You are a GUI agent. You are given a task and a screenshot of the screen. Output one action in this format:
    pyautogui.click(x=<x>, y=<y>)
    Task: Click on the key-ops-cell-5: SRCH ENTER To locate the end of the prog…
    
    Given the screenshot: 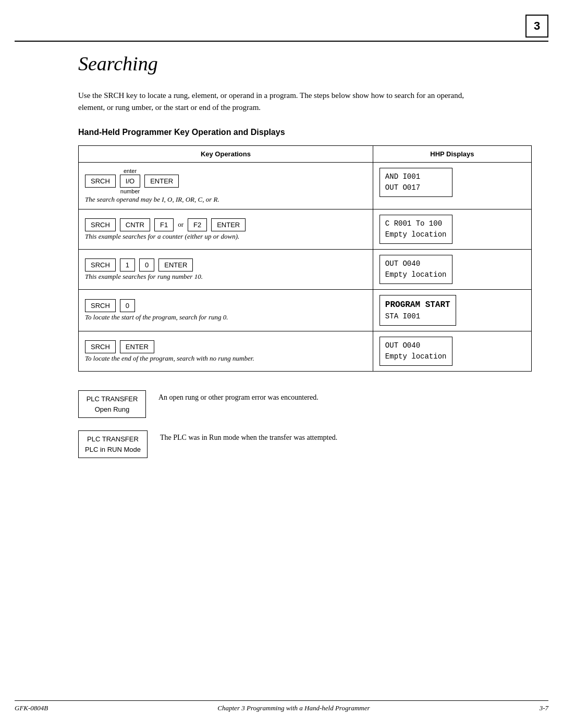 What is the action you would take?
    pyautogui.click(x=226, y=351)
    